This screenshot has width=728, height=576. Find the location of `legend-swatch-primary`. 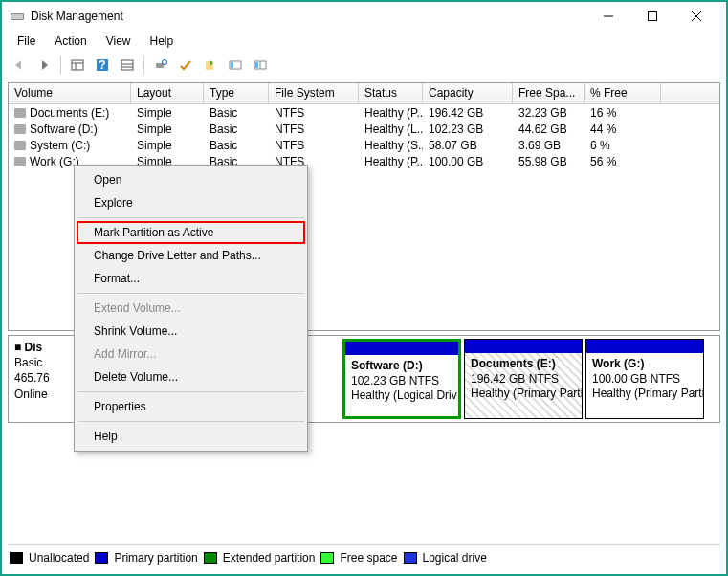

legend-swatch-primary is located at coordinates (101, 558).